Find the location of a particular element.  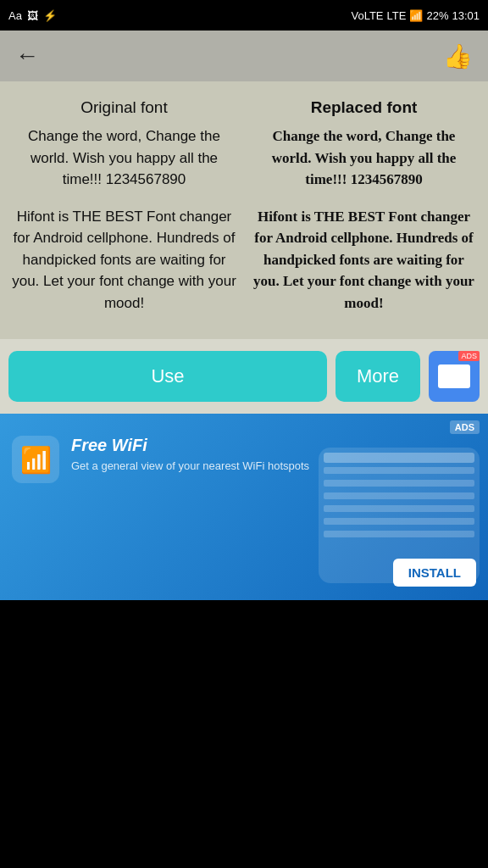

icon-aa: Aa is located at coordinates (15, 15).